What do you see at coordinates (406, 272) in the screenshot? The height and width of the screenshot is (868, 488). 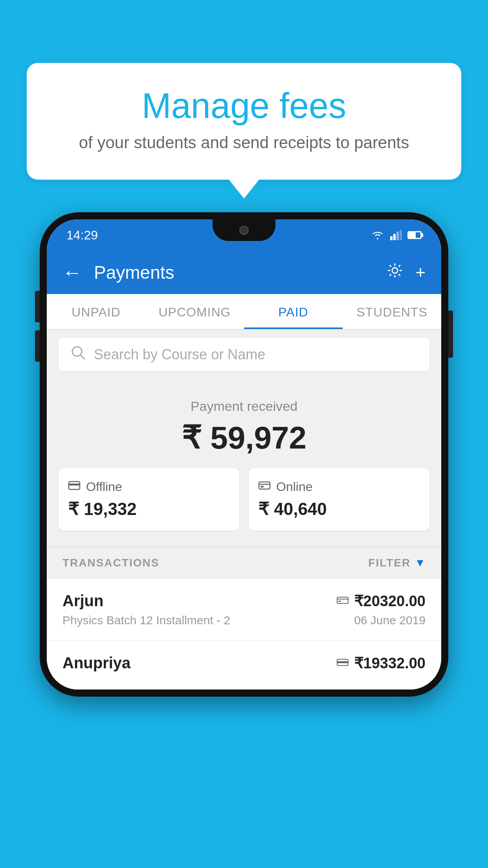 I see `header-icons: +` at bounding box center [406, 272].